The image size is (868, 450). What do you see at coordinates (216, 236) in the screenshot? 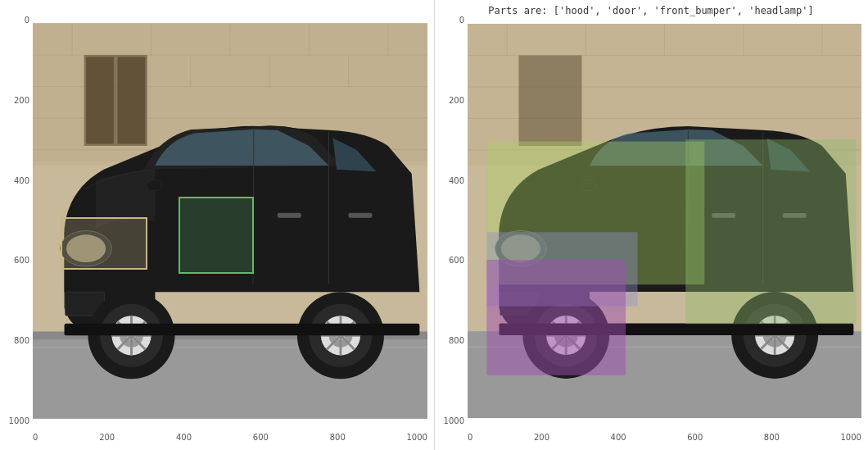
I see `bbox-door-left` at bounding box center [216, 236].